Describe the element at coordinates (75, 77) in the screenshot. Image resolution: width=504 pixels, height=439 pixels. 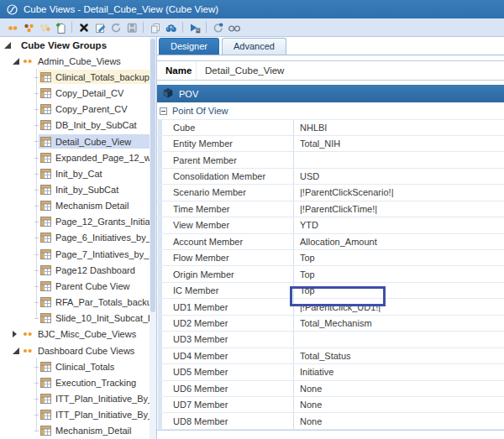
I see `tree-item: Clinical_Totals_backup` at that location.